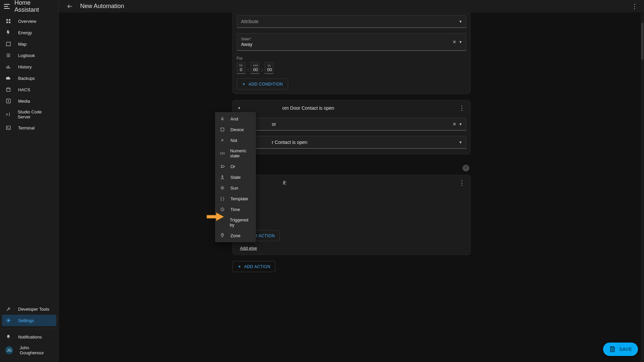 The height and width of the screenshot is (362, 644). Describe the element at coordinates (269, 68) in the screenshot. I see `for-ss-input: ss 00` at that location.